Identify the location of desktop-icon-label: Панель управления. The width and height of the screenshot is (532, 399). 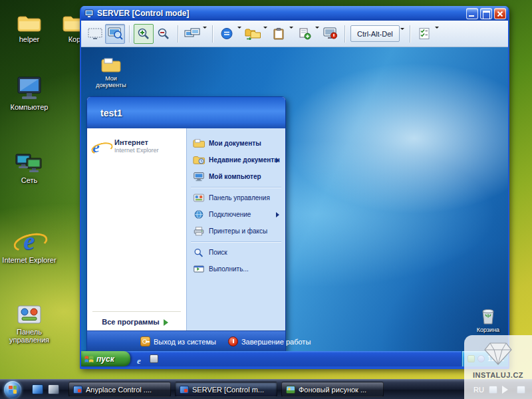
(29, 336).